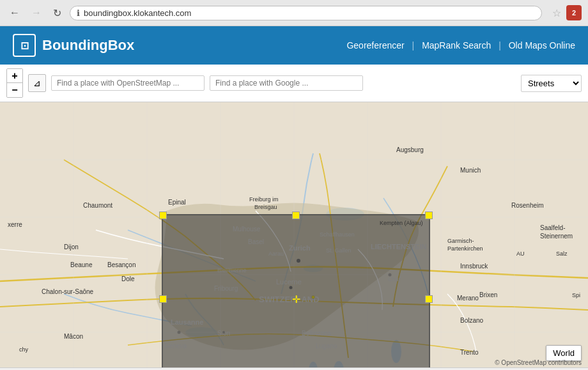 Image resolution: width=588 pixels, height=370 pixels. What do you see at coordinates (410, 150) in the screenshot?
I see `svg-text: Augsburg` at bounding box center [410, 150].